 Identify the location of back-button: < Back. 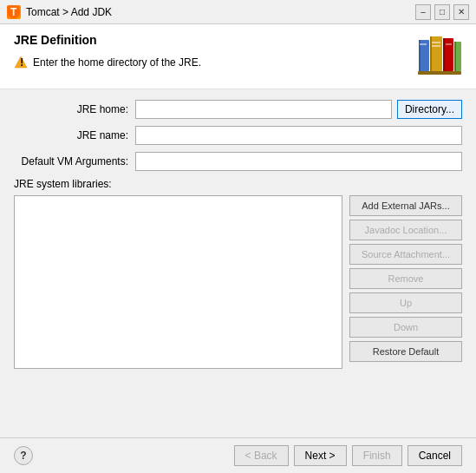
(262, 456).